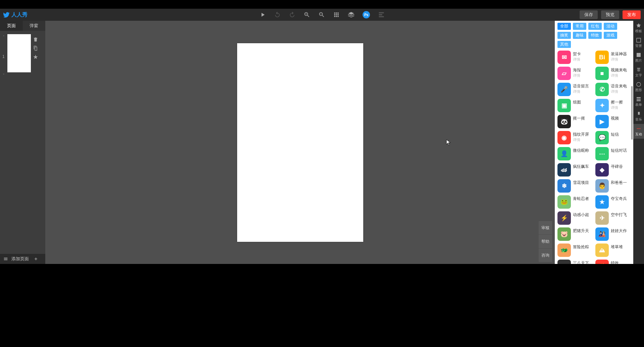 This screenshot has width=644, height=347. What do you see at coordinates (639, 142) in the screenshot?
I see `right-sidebar: 模板背景图片文字图形表单音乐互动` at bounding box center [639, 142].